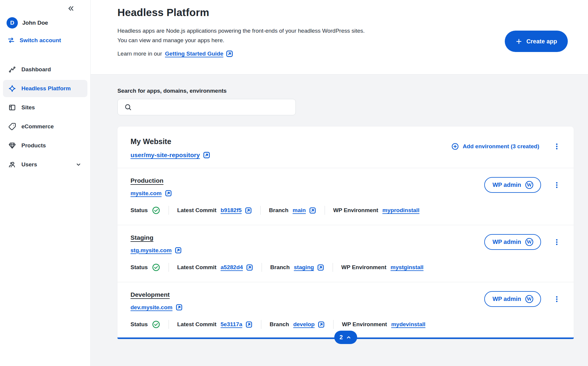 The width and height of the screenshot is (588, 366). Describe the element at coordinates (171, 155) in the screenshot. I see `repository-link: user/my-site-repository` at that location.